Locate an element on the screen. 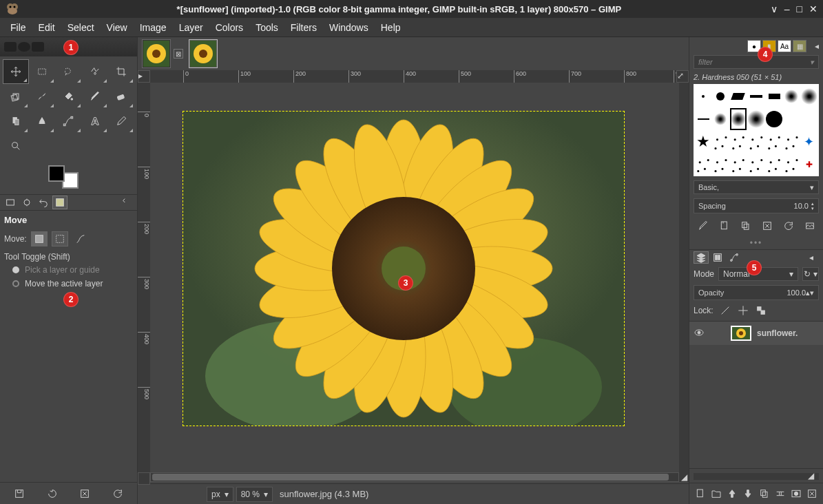 This screenshot has width=823, height=504. layers-config-icon: ◂ is located at coordinates (811, 258).